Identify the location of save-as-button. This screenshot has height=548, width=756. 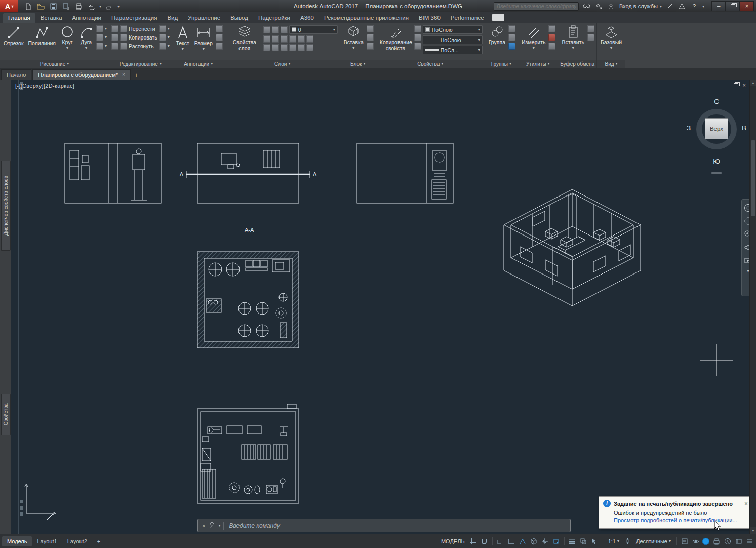
(66, 6).